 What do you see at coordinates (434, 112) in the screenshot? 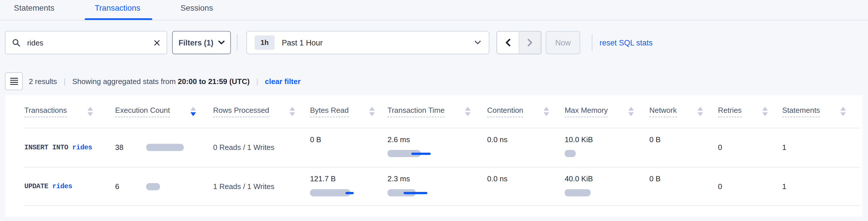
I see `table-header-row: Transactions Execution Count Rows Proces…` at bounding box center [434, 112].